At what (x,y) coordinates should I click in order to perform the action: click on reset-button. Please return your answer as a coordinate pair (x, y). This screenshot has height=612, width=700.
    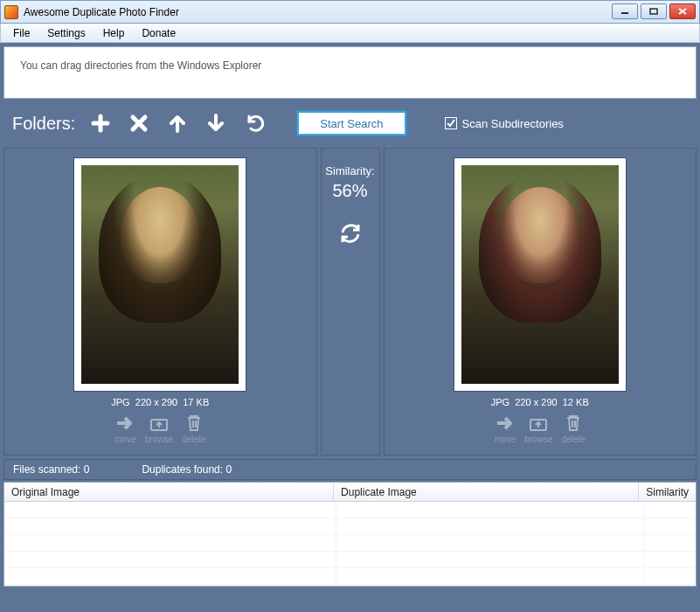
    Looking at the image, I should click on (254, 123).